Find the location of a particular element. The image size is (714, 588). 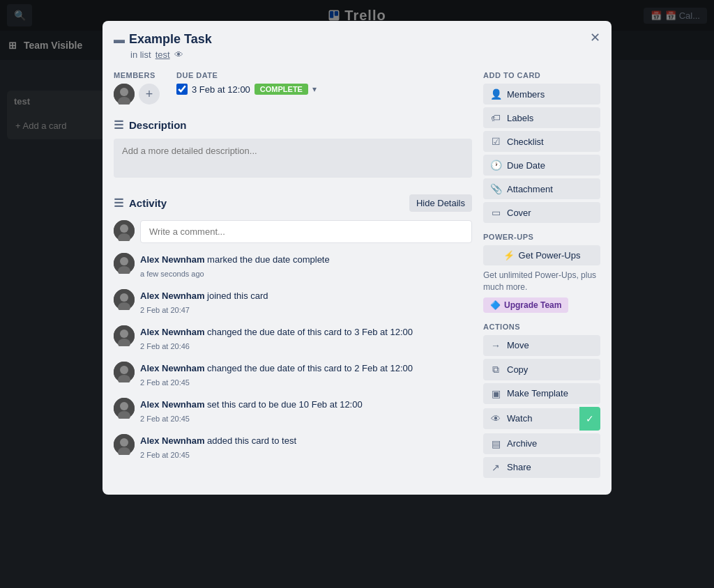

watch-icon: 👁 is located at coordinates (496, 419).